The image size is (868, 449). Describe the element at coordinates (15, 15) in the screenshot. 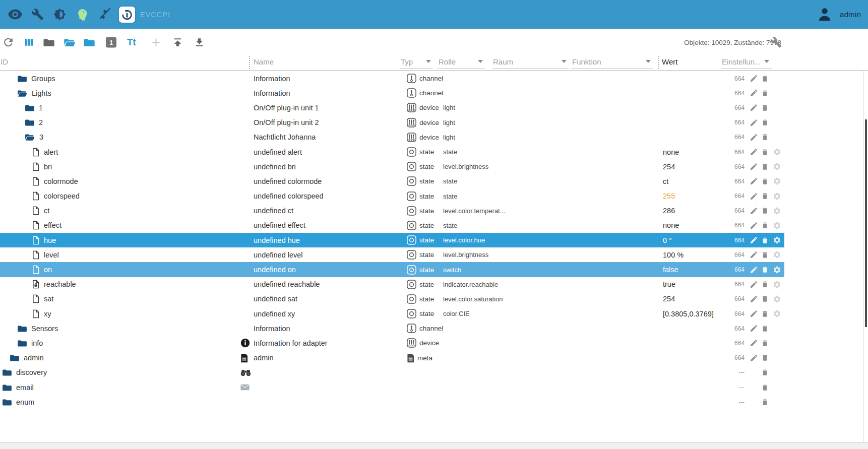

I see `visibility-icon` at that location.